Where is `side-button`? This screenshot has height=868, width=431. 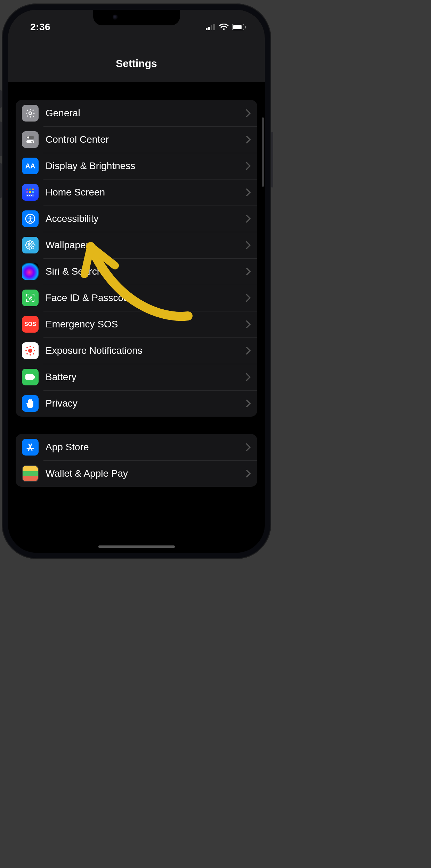
side-button is located at coordinates (272, 160).